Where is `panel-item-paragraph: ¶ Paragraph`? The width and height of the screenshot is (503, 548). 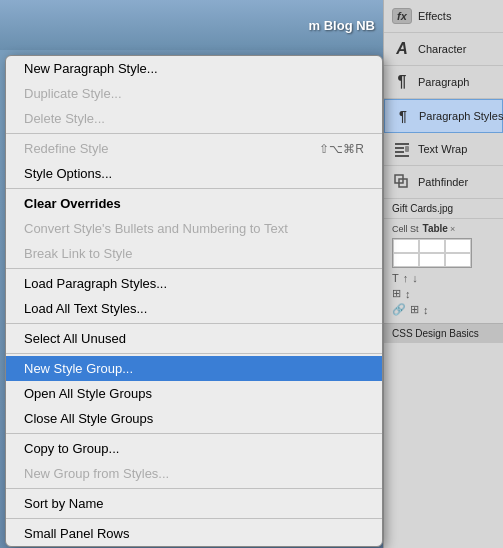
panel-item-paragraph: ¶ Paragraph is located at coordinates (444, 82).